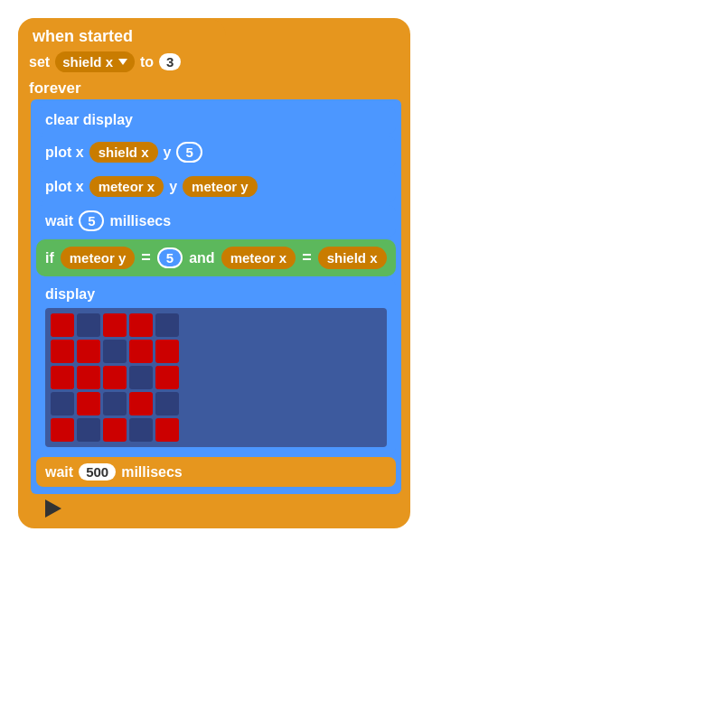 The width and height of the screenshot is (723, 728). I want to click on when-started-label: when started, so click(83, 36).